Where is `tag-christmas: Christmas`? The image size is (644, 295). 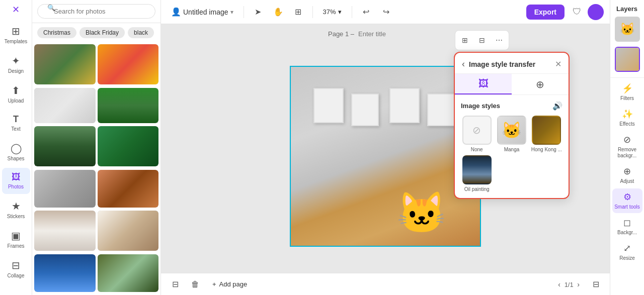
tag-christmas: Christmas is located at coordinates (57, 33).